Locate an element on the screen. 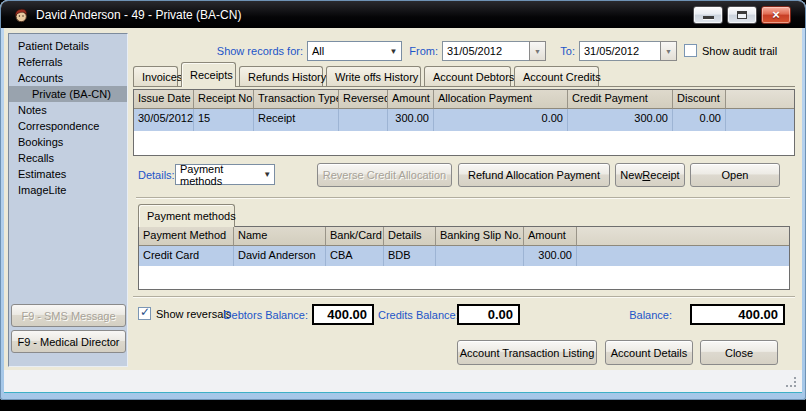 This screenshot has height=411, width=806. new-receipt-button: New Receipt is located at coordinates (650, 175).